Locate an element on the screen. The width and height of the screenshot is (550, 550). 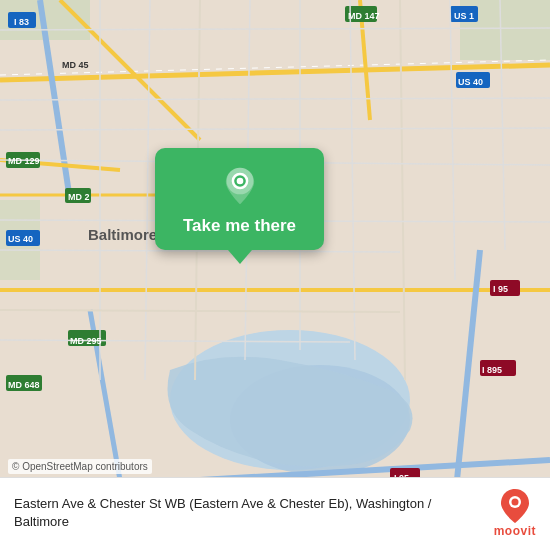
svg-text: MD 295 is located at coordinates (86, 341).